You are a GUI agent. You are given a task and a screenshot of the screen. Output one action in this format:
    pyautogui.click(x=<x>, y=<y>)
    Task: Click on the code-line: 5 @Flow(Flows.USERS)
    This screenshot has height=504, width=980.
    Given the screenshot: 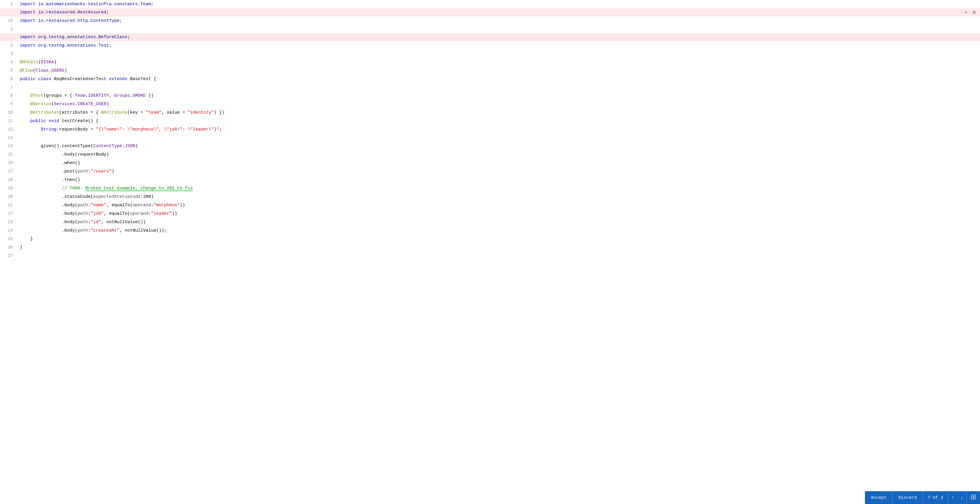 What is the action you would take?
    pyautogui.click(x=490, y=71)
    